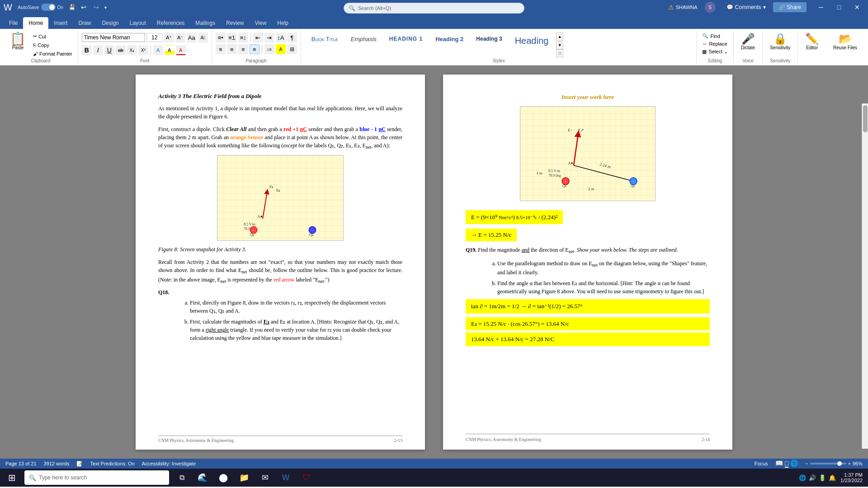 The height and width of the screenshot is (488, 868). What do you see at coordinates (48, 7) in the screenshot?
I see `autosave-switch` at bounding box center [48, 7].